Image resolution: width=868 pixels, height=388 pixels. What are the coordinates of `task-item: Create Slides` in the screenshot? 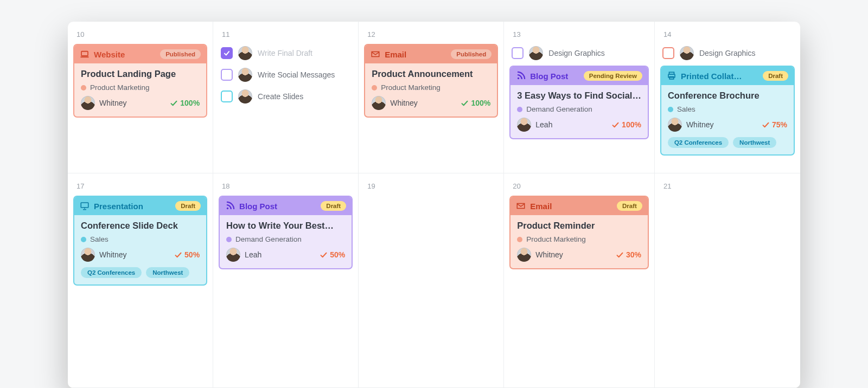 It's located at (285, 96).